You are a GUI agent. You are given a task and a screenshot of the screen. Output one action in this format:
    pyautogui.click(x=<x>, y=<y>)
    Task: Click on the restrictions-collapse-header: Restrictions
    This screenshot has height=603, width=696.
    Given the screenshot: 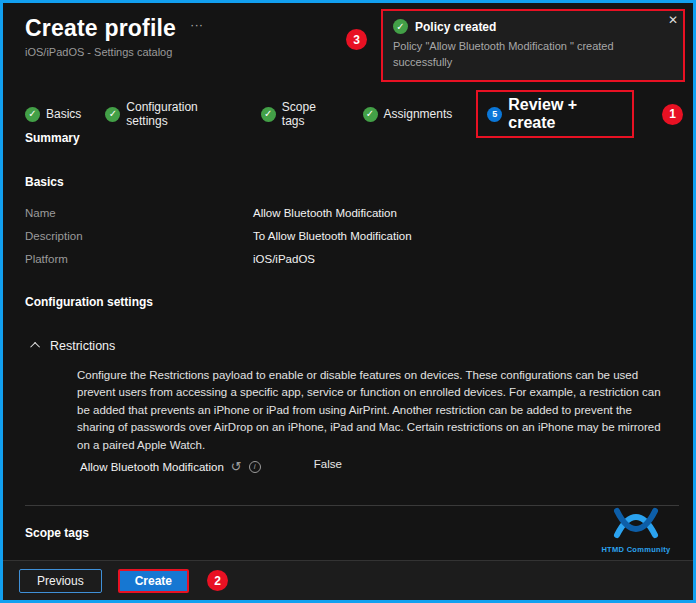 What is the action you would take?
    pyautogui.click(x=74, y=346)
    